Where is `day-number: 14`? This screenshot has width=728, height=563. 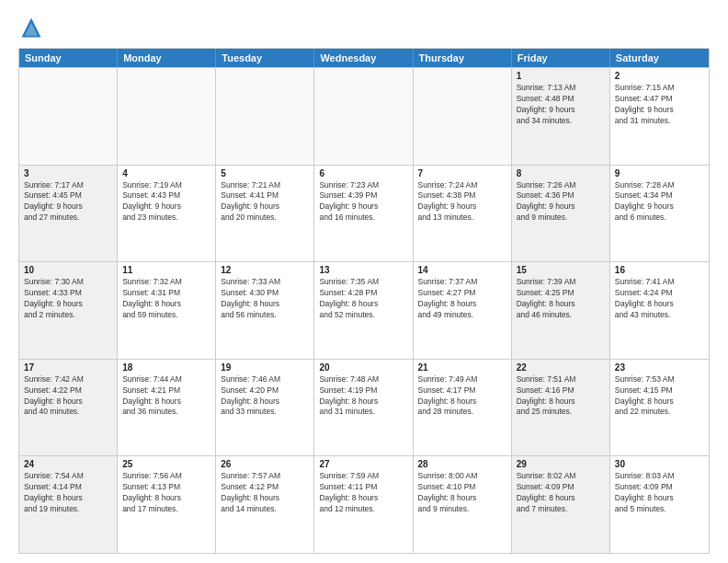 day-number: 14 is located at coordinates (462, 270).